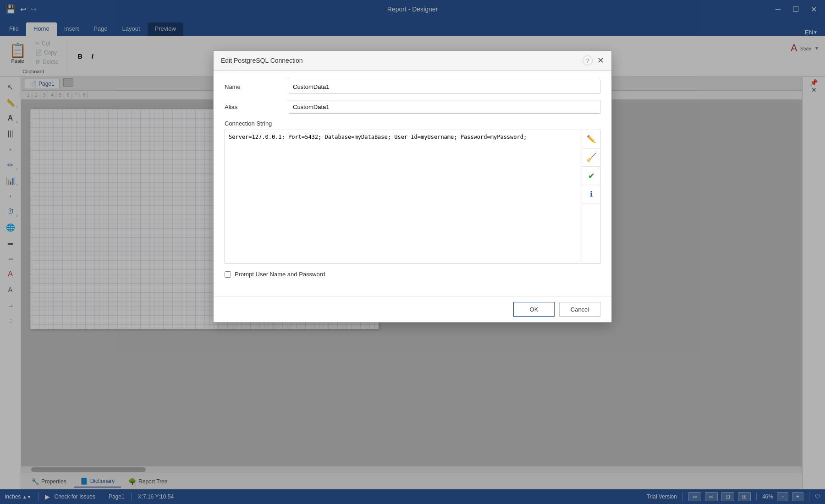 Image resolution: width=825 pixels, height=504 pixels. I want to click on prompt-checkbox-row: Prompt User Name and Password, so click(412, 274).